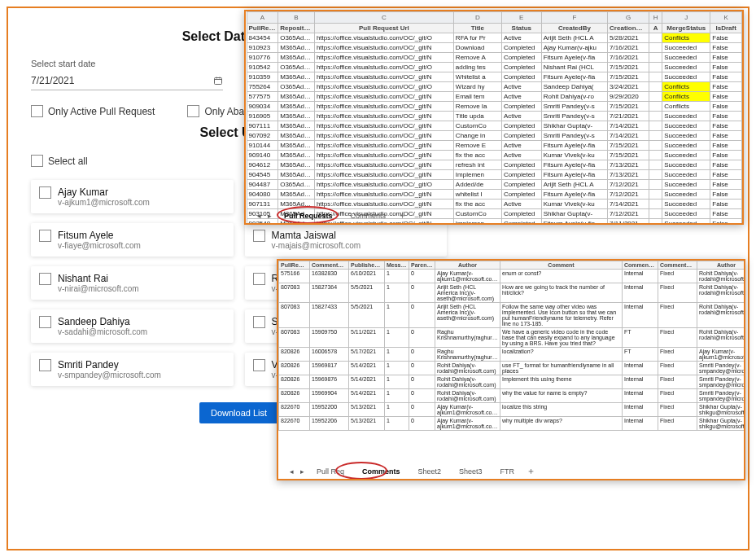 This screenshot has width=756, height=557. I want to click on cell: 7/11/2021, so click(628, 222).